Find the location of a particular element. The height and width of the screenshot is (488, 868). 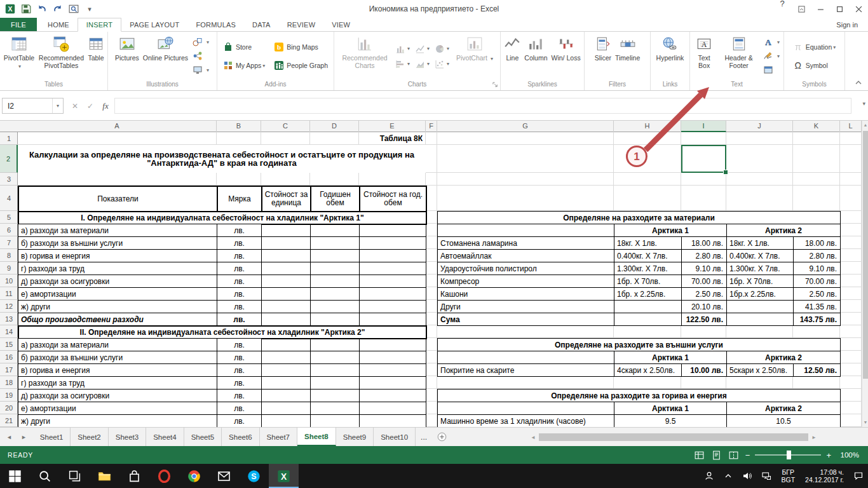

cell-K7: 18.00 лв. is located at coordinates (817, 243).